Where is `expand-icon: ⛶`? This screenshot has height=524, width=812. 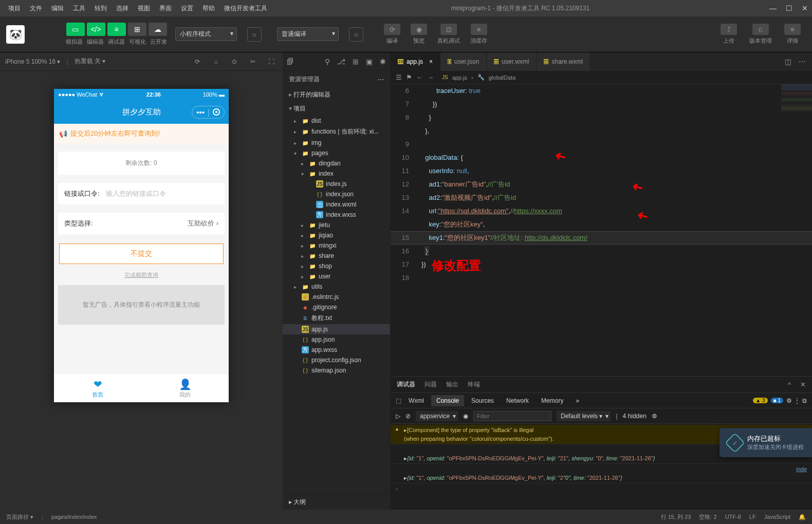 expand-icon: ⛶ is located at coordinates (271, 62).